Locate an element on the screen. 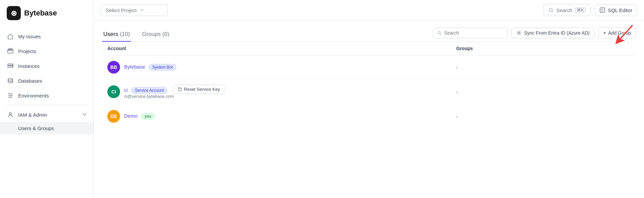 Image resolution: width=644 pixels, height=198 pixels. search-icon is located at coordinates (551, 10).